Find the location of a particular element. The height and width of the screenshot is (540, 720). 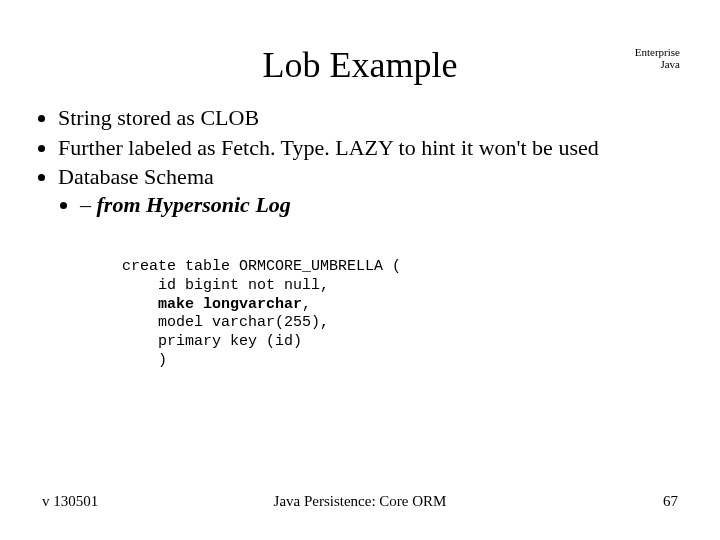

bullet-text: Database Schema is located at coordinates (136, 176).